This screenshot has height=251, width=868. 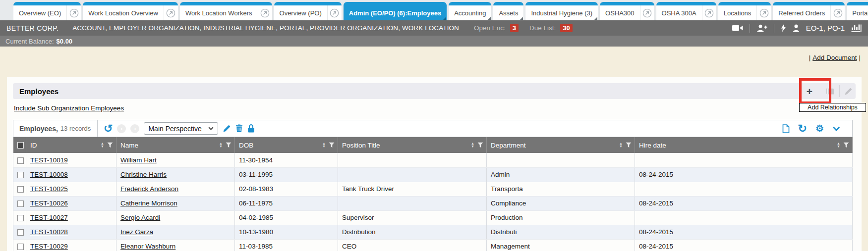 What do you see at coordinates (49, 160) in the screenshot?
I see `employee-id-link: TEST-10019` at bounding box center [49, 160].